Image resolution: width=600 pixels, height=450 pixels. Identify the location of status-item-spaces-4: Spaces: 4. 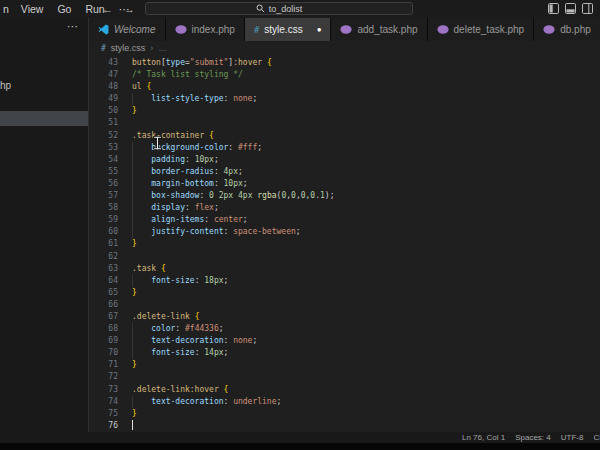
(533, 438).